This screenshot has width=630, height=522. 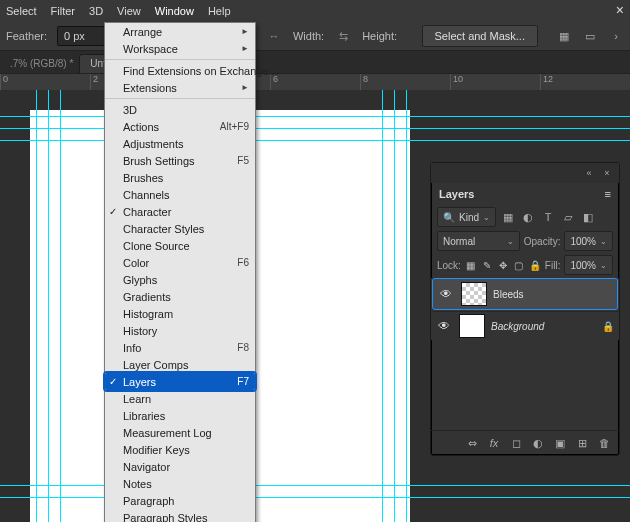 What do you see at coordinates (553, 266) in the screenshot?
I see `fill-label: Fill:` at bounding box center [553, 266].